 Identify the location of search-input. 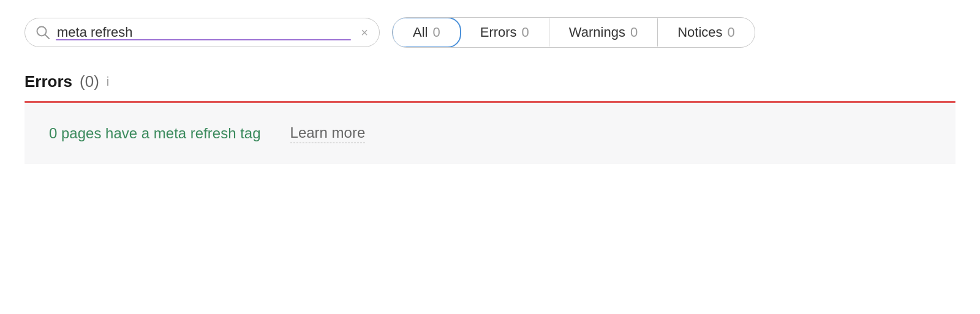
(206, 32).